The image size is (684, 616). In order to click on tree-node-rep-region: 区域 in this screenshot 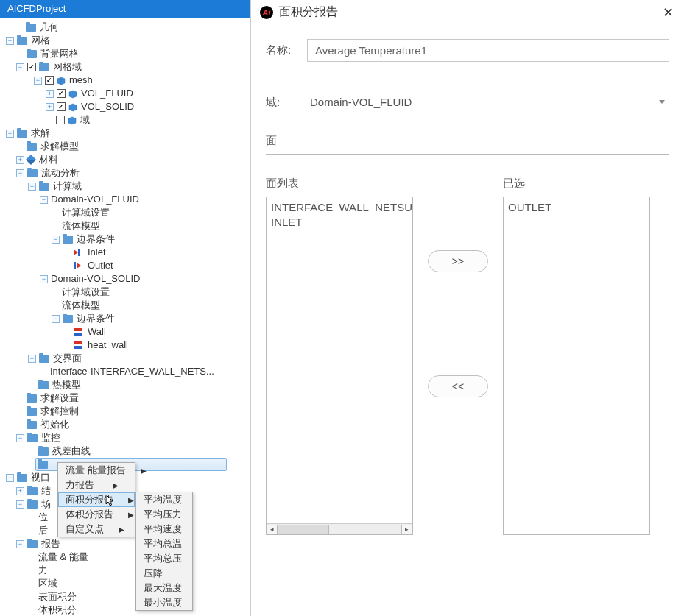, I will do `click(127, 584)`.